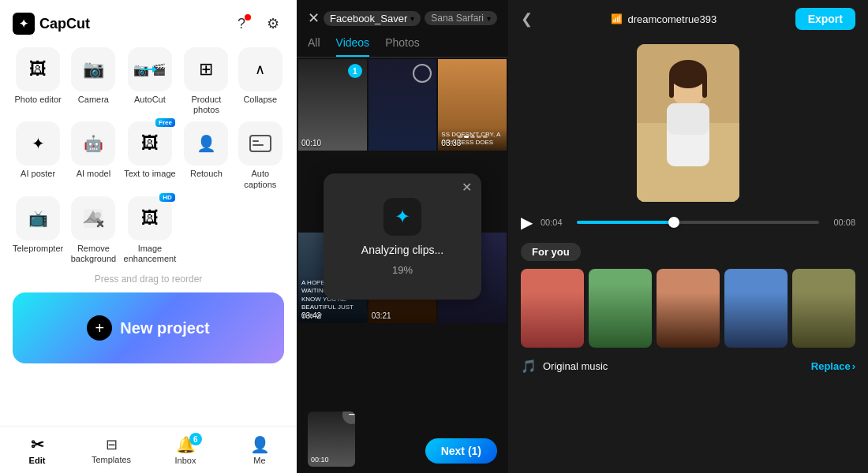 This screenshot has height=473, width=868. I want to click on tool-image-enhancement: HD 🖼 Image enhancement, so click(150, 230).